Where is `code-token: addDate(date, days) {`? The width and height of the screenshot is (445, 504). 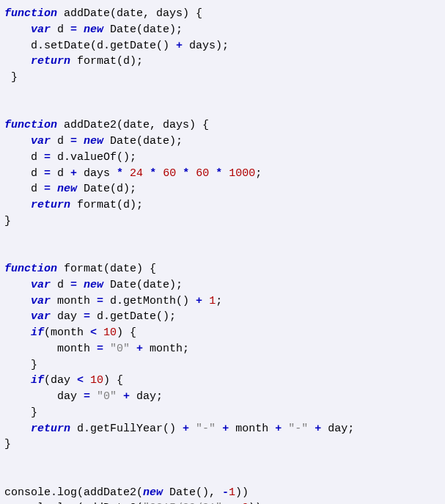 code-token: addDate(date, days) { is located at coordinates (130, 13).